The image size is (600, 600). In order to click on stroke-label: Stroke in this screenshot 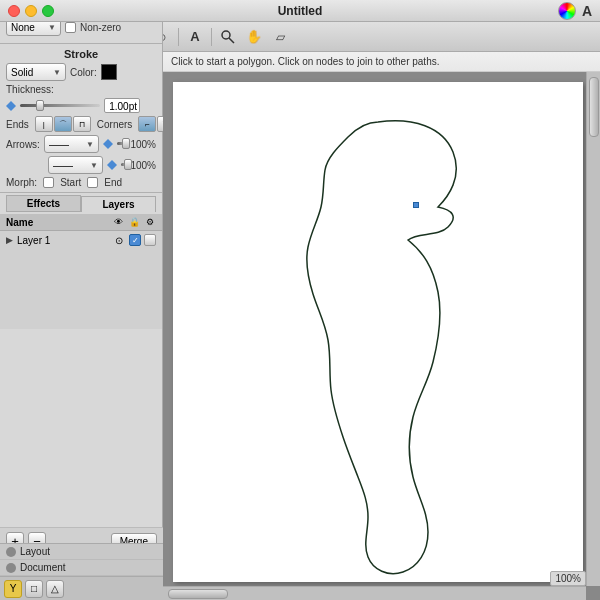, I will do `click(81, 54)`.